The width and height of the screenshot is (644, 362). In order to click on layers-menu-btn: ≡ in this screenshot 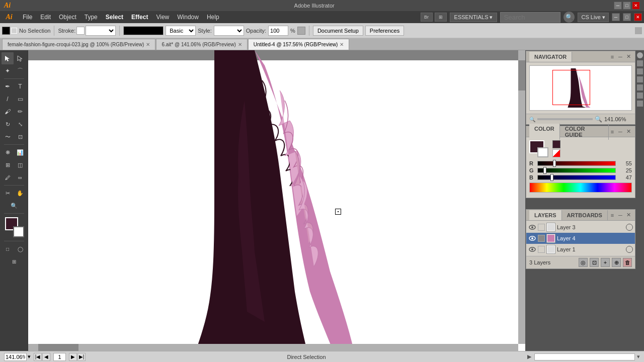, I will do `click(612, 215)`.